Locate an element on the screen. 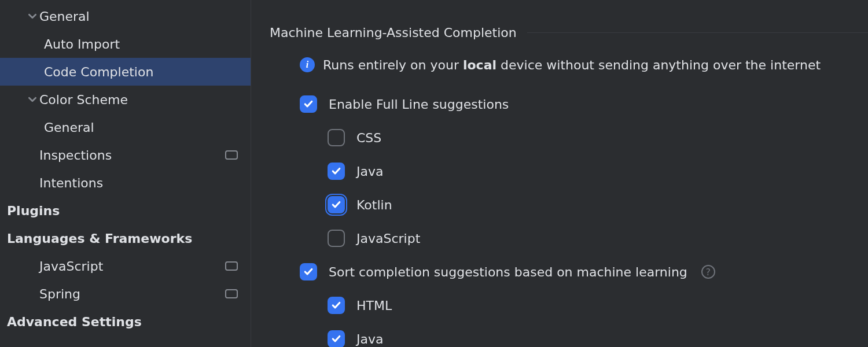  sidebar-item-label: Inspections is located at coordinates (75, 155).